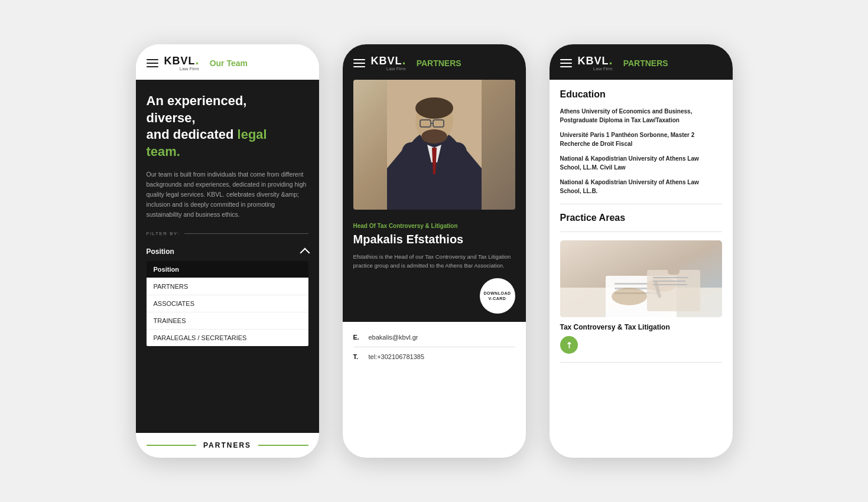 Image resolution: width=868 pixels, height=502 pixels. Describe the element at coordinates (593, 61) in the screenshot. I see `logo-kbvl-3: KBVL` at that location.